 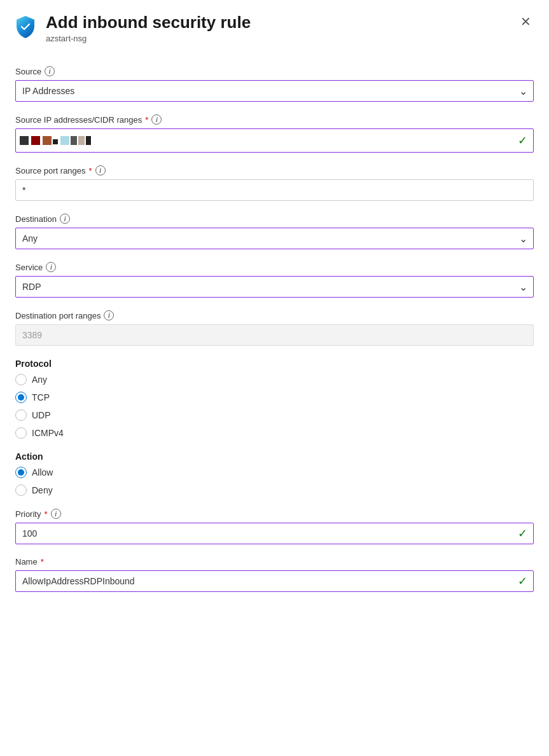 I want to click on panel-header-left: Add inbound security rule azstart-nsg, so click(x=132, y=28).